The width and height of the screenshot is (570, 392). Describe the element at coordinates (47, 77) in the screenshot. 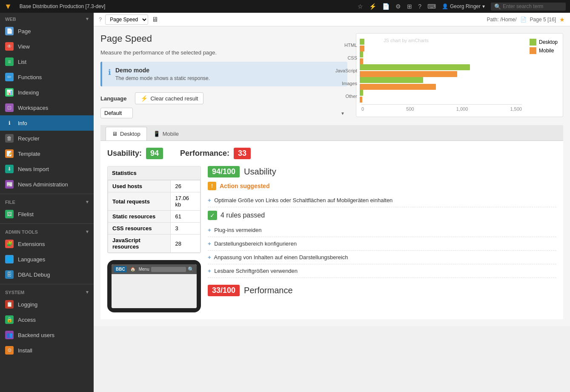

I see `sidebar-item-functions: ✏ Functions` at that location.